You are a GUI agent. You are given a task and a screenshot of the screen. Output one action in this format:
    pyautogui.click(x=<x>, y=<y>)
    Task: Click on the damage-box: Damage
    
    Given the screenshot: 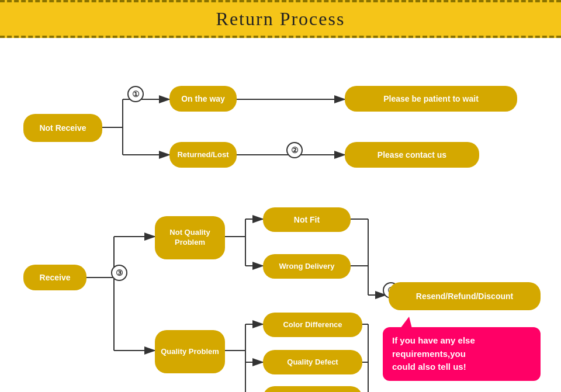 What is the action you would take?
    pyautogui.click(x=313, y=389)
    